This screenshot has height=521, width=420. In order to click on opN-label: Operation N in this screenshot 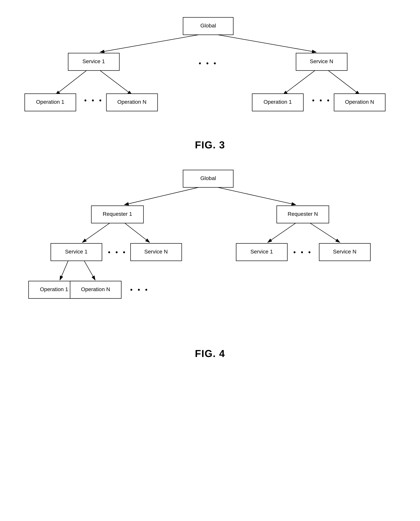, I will do `click(95, 289)`.